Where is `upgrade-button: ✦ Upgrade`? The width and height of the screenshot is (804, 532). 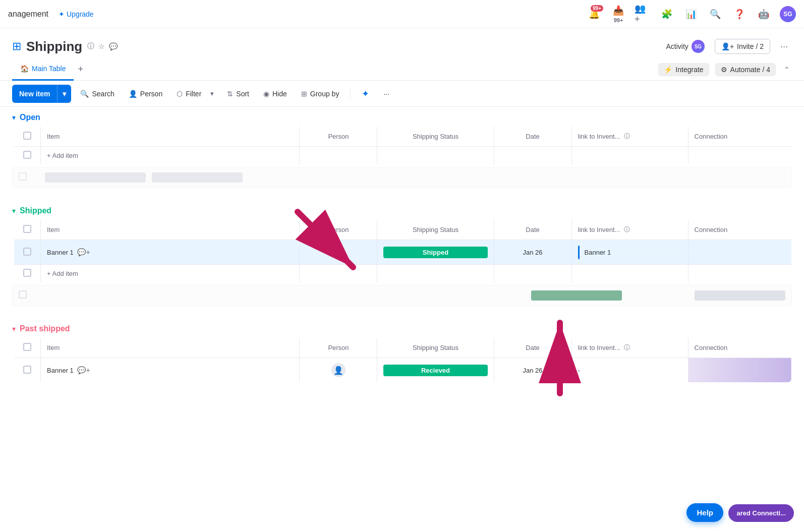 upgrade-button: ✦ Upgrade is located at coordinates (76, 14).